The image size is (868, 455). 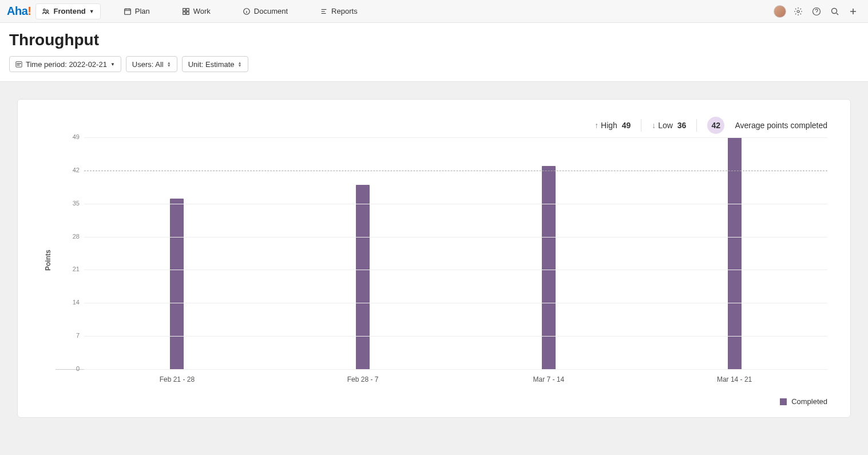 What do you see at coordinates (612, 125) in the screenshot?
I see `stat-high: ↑ High 49` at bounding box center [612, 125].